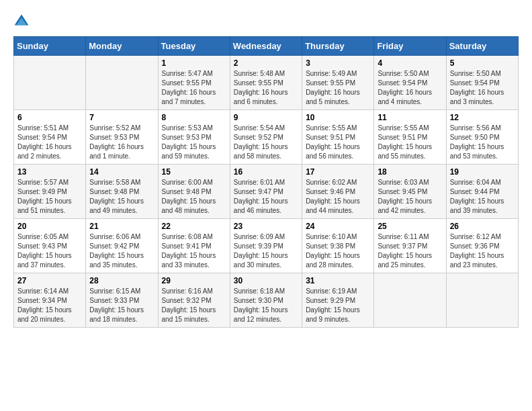  Describe the element at coordinates (266, 226) in the screenshot. I see `day-number: 23` at that location.